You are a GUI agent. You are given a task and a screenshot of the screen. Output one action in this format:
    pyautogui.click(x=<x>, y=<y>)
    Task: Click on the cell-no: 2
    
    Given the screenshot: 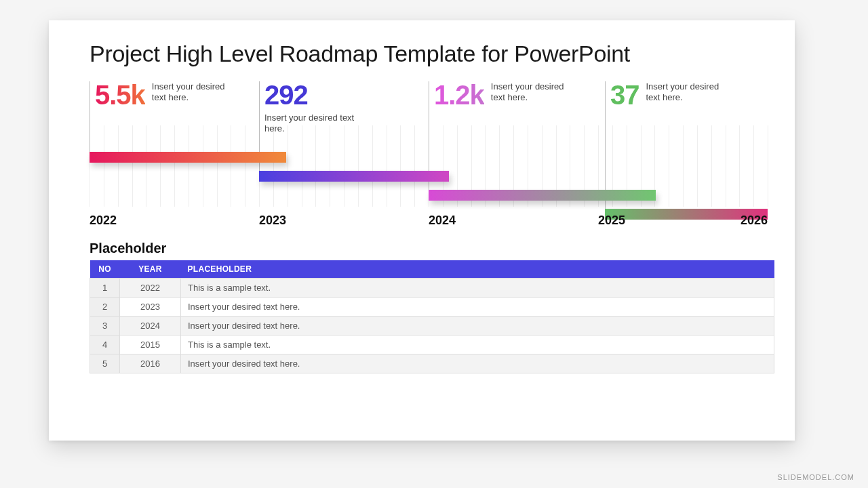 What is the action you would take?
    pyautogui.click(x=105, y=307)
    